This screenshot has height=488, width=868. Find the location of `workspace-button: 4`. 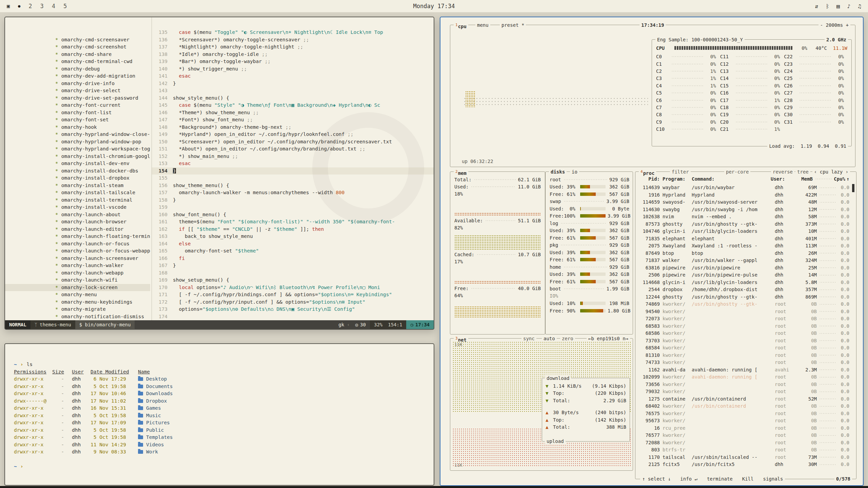

workspace-button: 4 is located at coordinates (54, 6).